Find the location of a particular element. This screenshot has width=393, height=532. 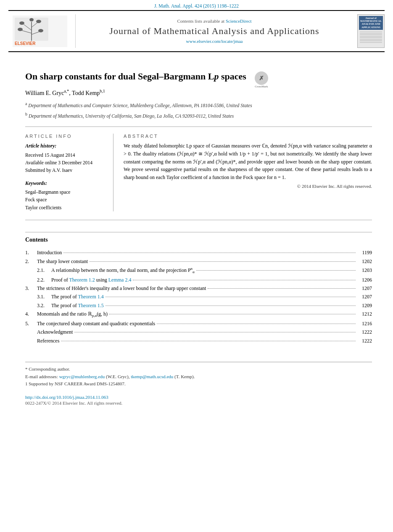

contents-title: Contents is located at coordinates (198, 240).